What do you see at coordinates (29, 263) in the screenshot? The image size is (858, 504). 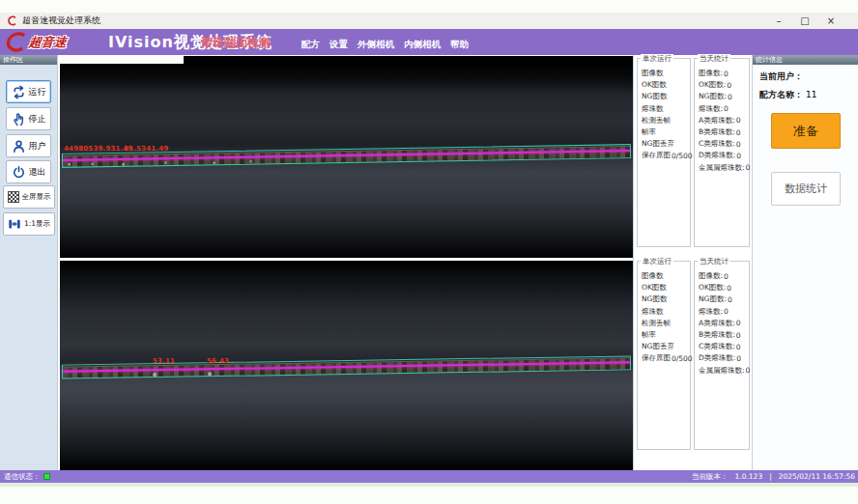 I see `operation-sidebar: 操作区 运行 停止 用户 退出 全屏显示 1:1显示` at bounding box center [29, 263].